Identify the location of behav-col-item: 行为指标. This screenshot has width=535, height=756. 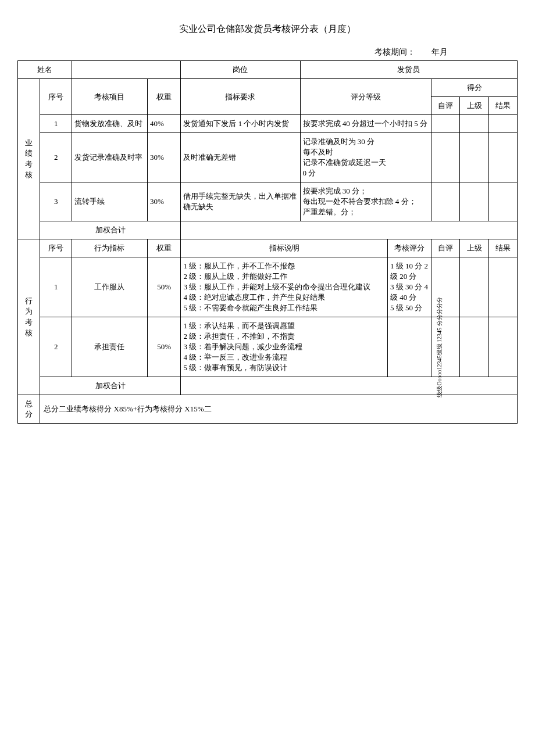
(110, 249).